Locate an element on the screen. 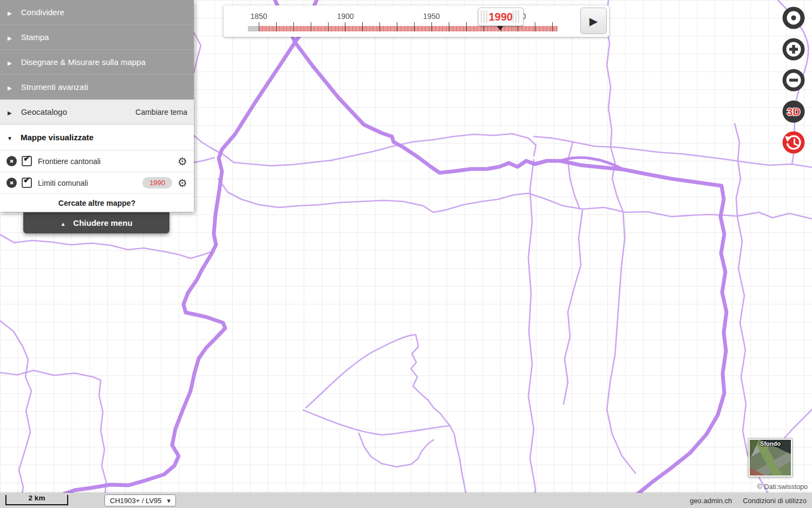 Image resolution: width=812 pixels, height=508 pixels. menu-item-label: Strumenti avanzati is located at coordinates (55, 87).